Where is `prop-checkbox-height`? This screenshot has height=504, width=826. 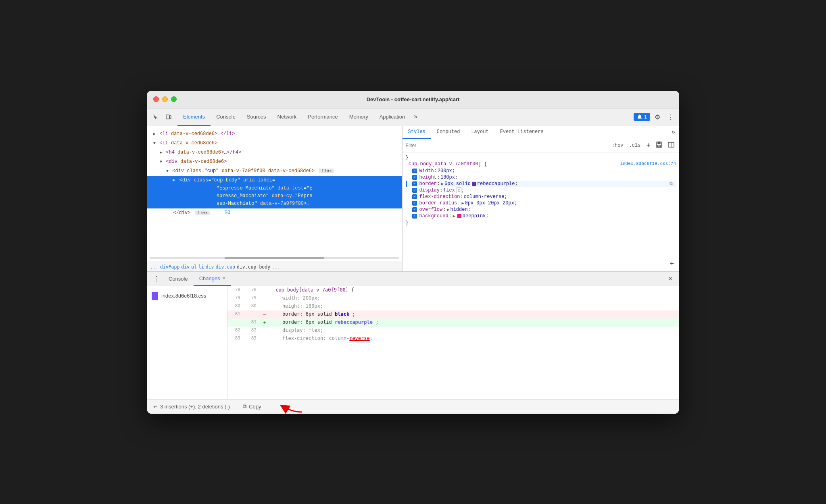 prop-checkbox-height is located at coordinates (415, 177).